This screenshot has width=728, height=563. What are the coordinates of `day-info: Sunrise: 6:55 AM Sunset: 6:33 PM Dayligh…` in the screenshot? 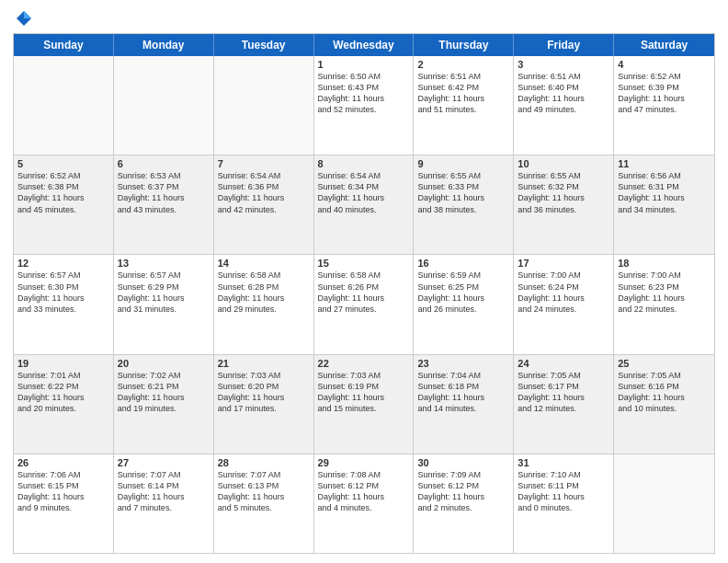 It's located at (463, 193).